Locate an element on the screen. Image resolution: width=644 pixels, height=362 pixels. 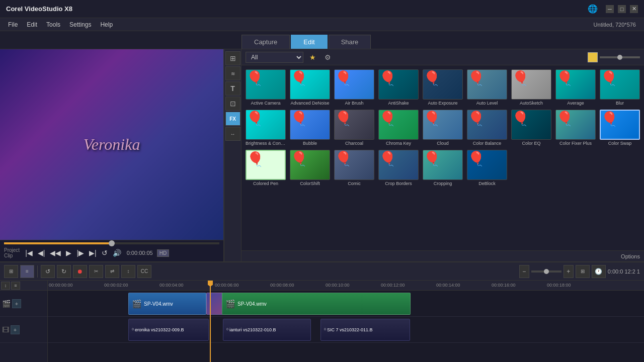
favorites-button: ★ is located at coordinates (312, 57).